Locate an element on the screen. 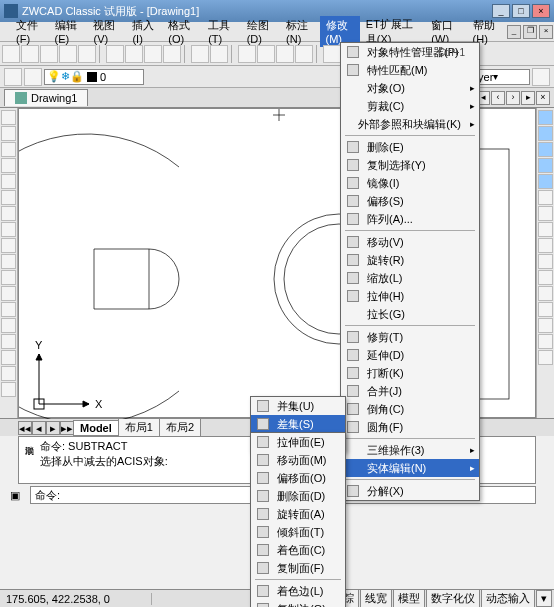 The width and height of the screenshot is (554, 607). maximize-button: □ is located at coordinates (521, 11).